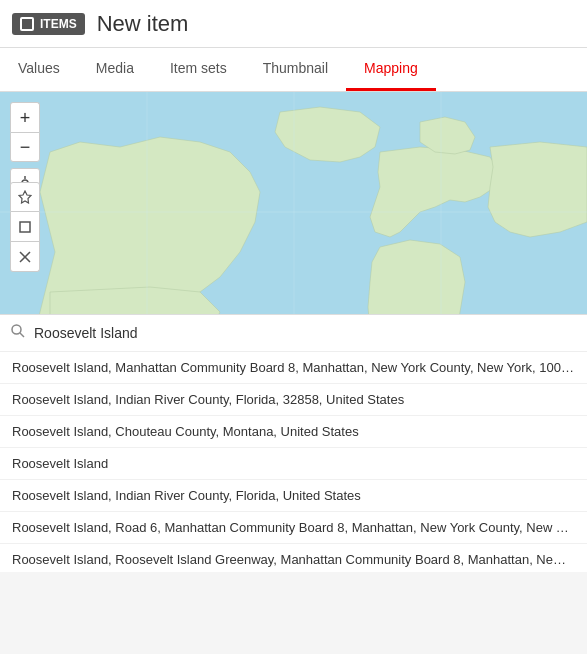 The image size is (587, 654). What do you see at coordinates (115, 70) in the screenshot?
I see `tab-media: Media` at bounding box center [115, 70].